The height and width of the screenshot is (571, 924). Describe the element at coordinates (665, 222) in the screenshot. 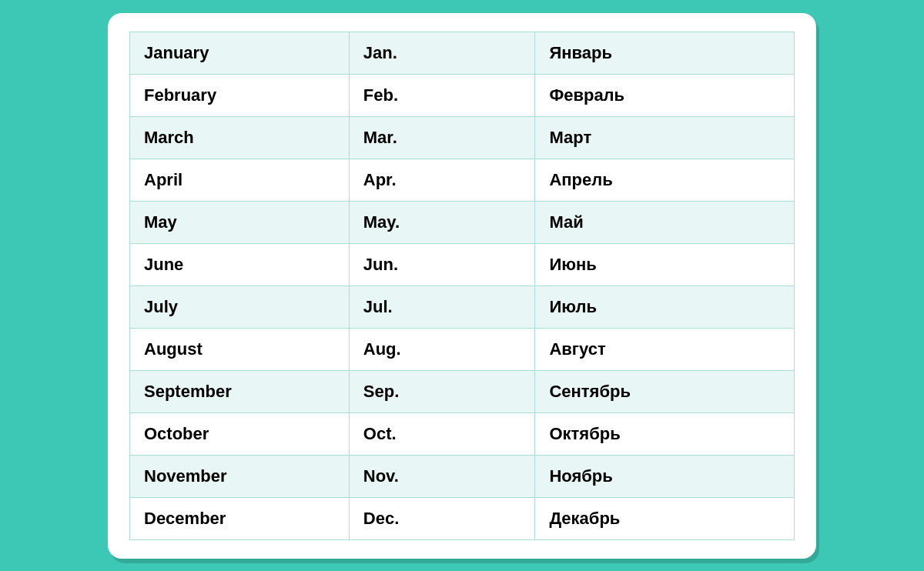

I see `month-russian: Май` at that location.